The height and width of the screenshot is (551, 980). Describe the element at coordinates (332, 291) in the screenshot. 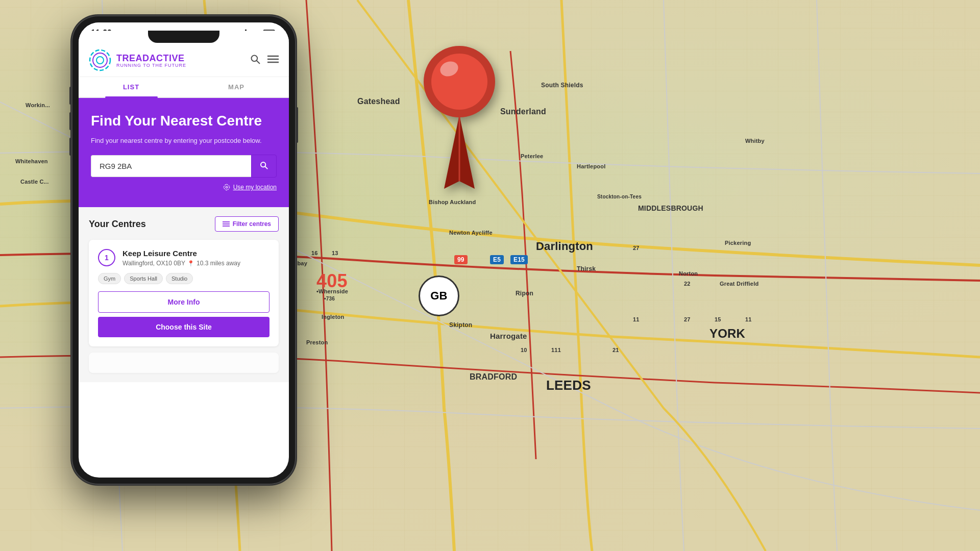

I see `map-label: •Whernside` at that location.